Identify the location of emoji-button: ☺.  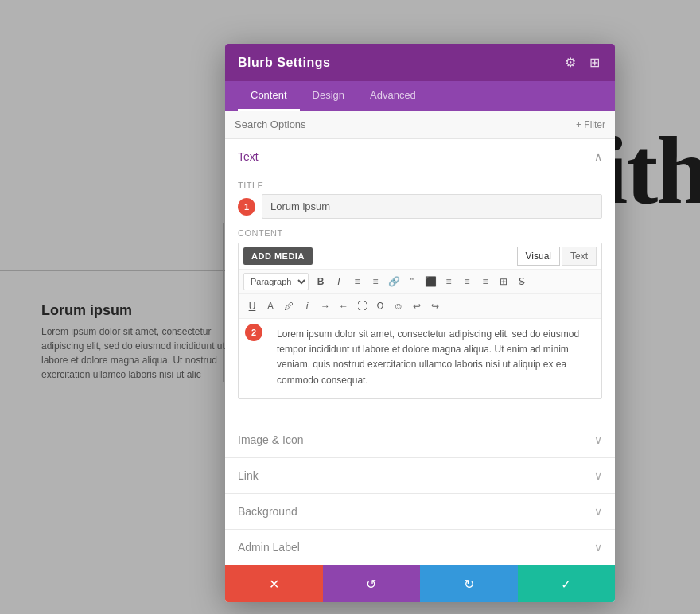
(399, 306).